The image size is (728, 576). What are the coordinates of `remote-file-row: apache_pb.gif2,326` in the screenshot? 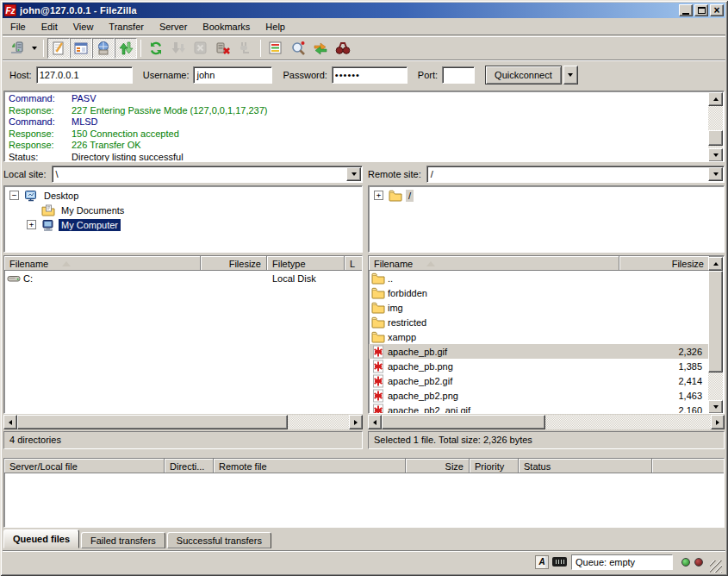 It's located at (539, 352).